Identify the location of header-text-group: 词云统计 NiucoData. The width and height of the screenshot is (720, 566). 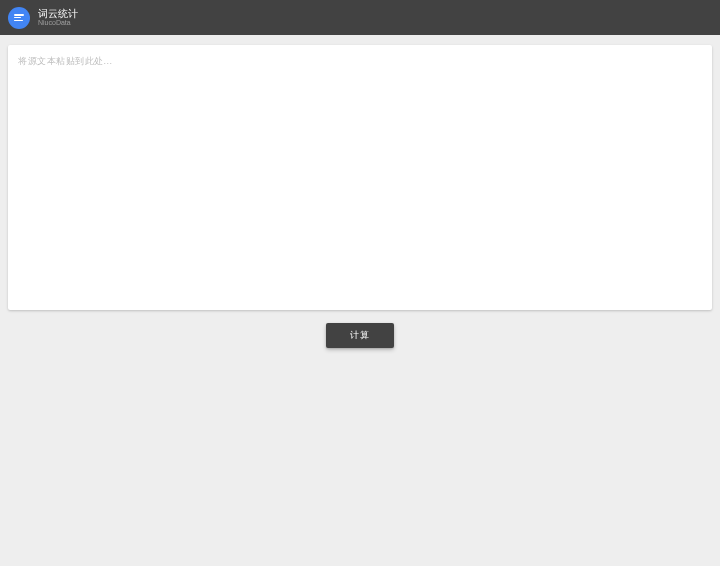
(58, 18).